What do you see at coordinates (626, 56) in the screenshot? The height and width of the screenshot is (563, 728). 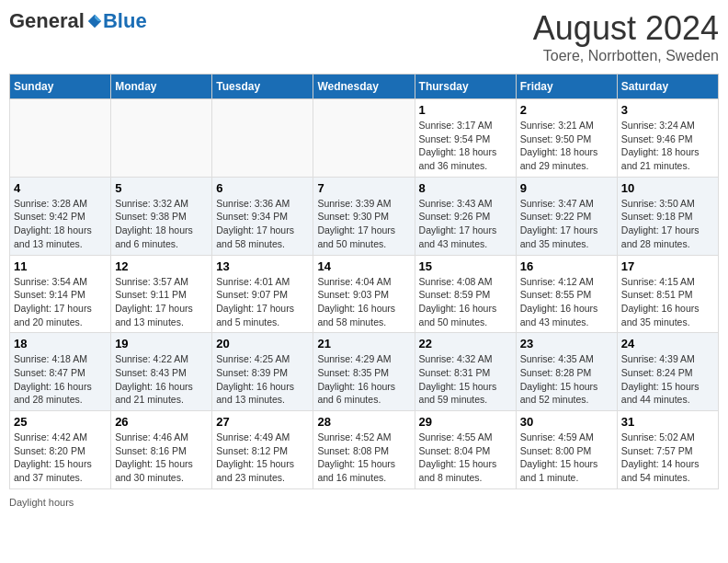 I see `location-title: Toere, Norrbotten, Sweden` at bounding box center [626, 56].